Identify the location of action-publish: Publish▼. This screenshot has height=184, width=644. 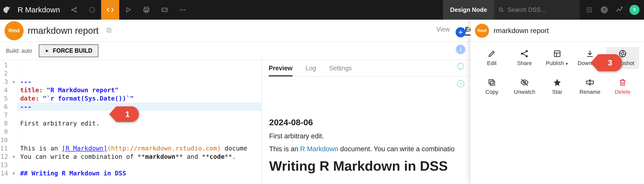
(557, 58).